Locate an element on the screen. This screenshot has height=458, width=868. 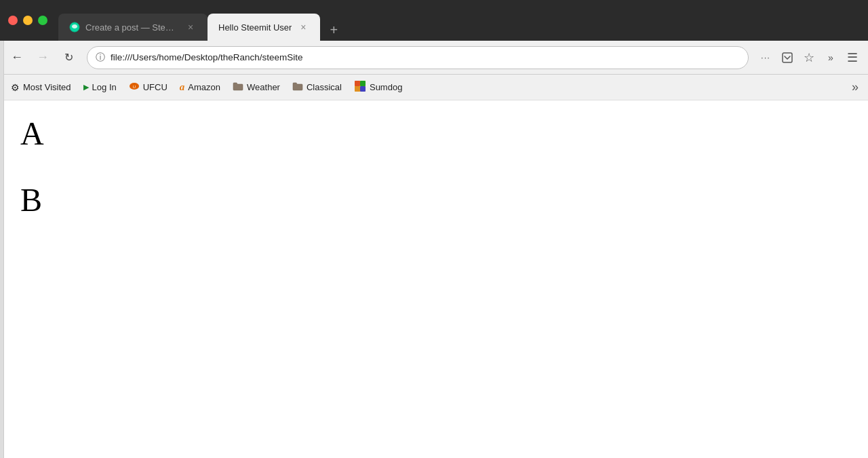
menu-button: ☰ is located at coordinates (852, 58).